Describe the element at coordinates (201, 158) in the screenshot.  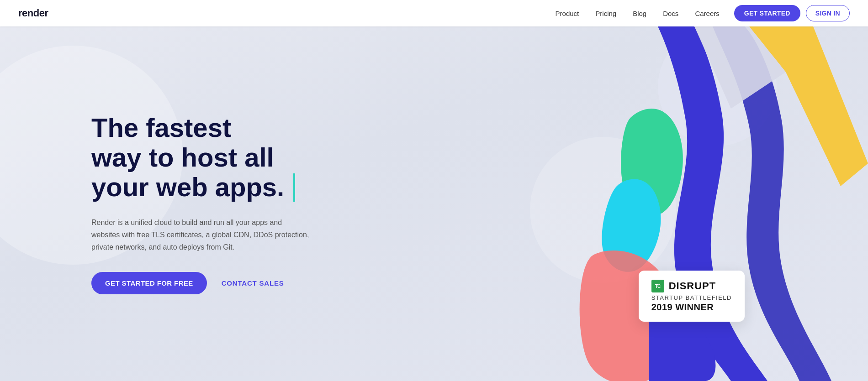
I see `hero-heading: The fastest way to host all your web app…` at that location.